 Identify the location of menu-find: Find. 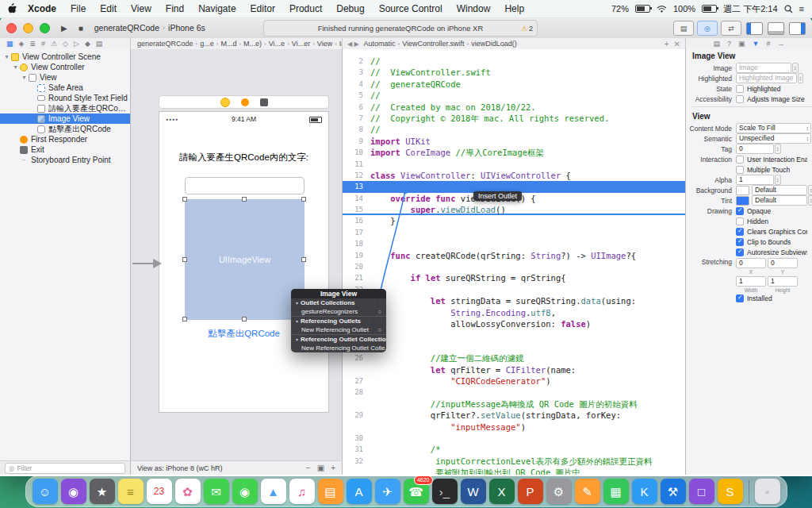
(174, 9).